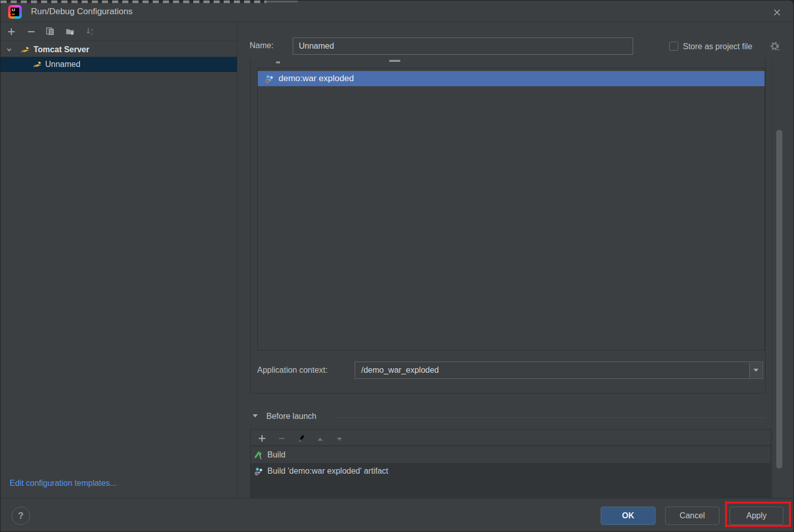 This screenshot has width=794, height=532. Describe the element at coordinates (758, 514) in the screenshot. I see `apply-annotation-rectangle` at that location.